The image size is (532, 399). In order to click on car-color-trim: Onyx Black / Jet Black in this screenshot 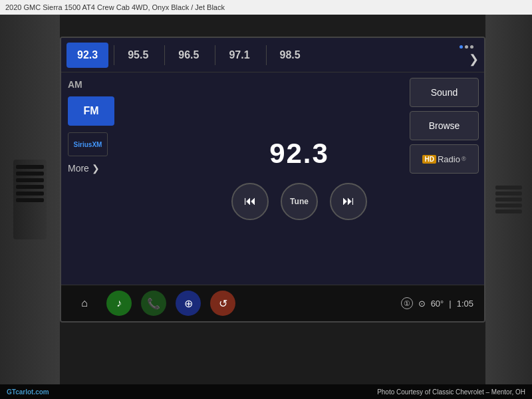, I will do `click(189, 7)`.